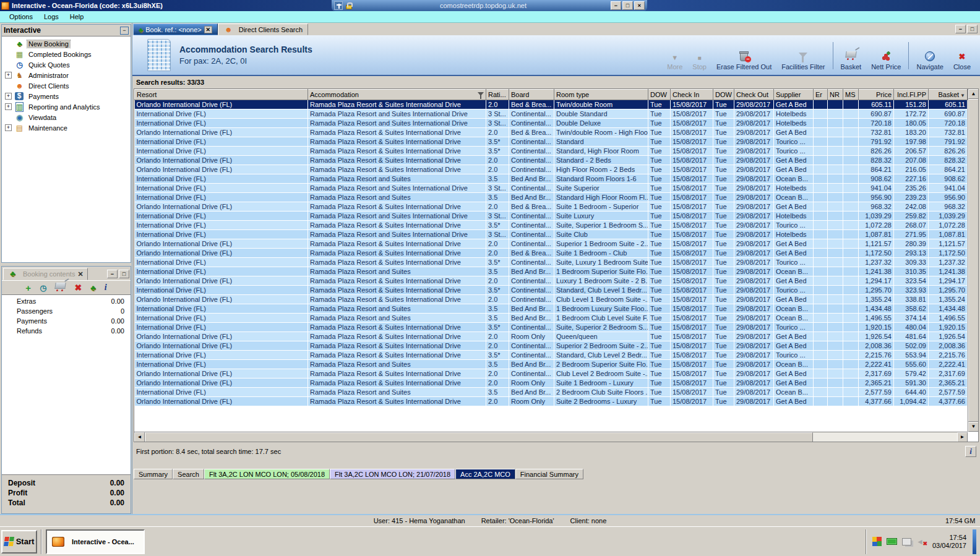 Image resolution: width=980 pixels, height=556 pixels. Describe the element at coordinates (851, 61) in the screenshot. I see `basket-button: Basket` at that location.